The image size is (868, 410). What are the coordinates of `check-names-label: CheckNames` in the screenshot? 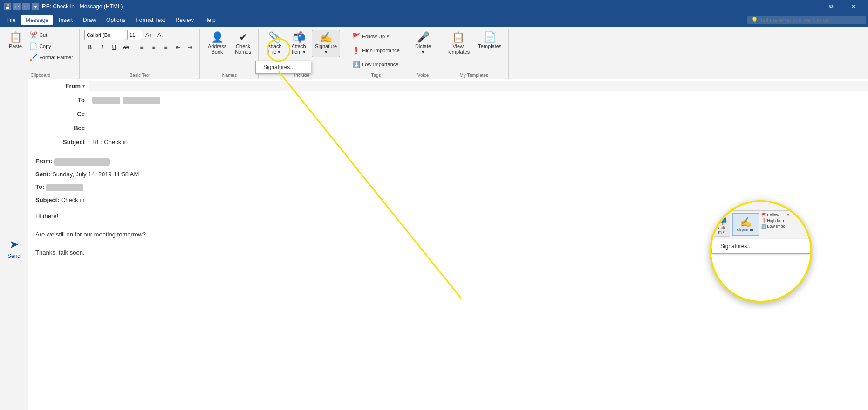 It's located at (243, 49).